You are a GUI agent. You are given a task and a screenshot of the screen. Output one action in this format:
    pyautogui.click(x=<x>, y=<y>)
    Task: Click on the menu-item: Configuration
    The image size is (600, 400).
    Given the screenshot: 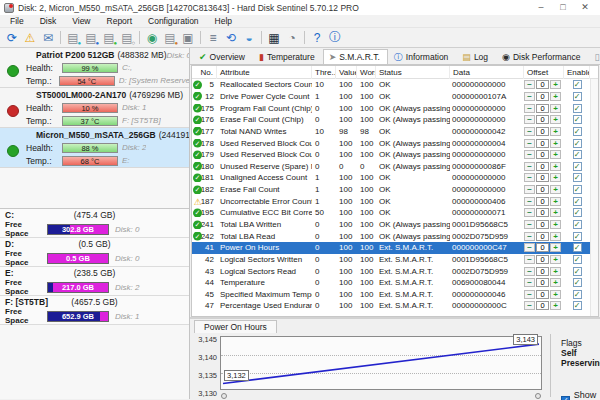 What is the action you would take?
    pyautogui.click(x=174, y=21)
    